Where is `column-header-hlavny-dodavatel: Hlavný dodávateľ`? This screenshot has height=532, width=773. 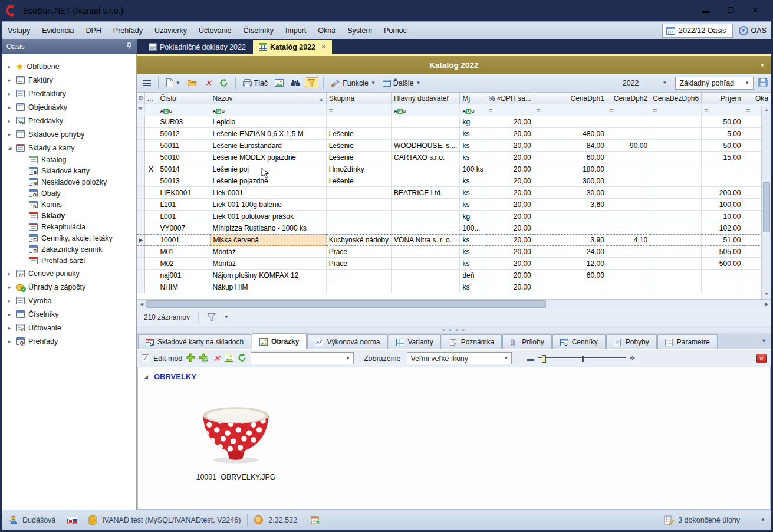
column-header-hlavny-dodavatel: Hlavný dodávateľ is located at coordinates (426, 98).